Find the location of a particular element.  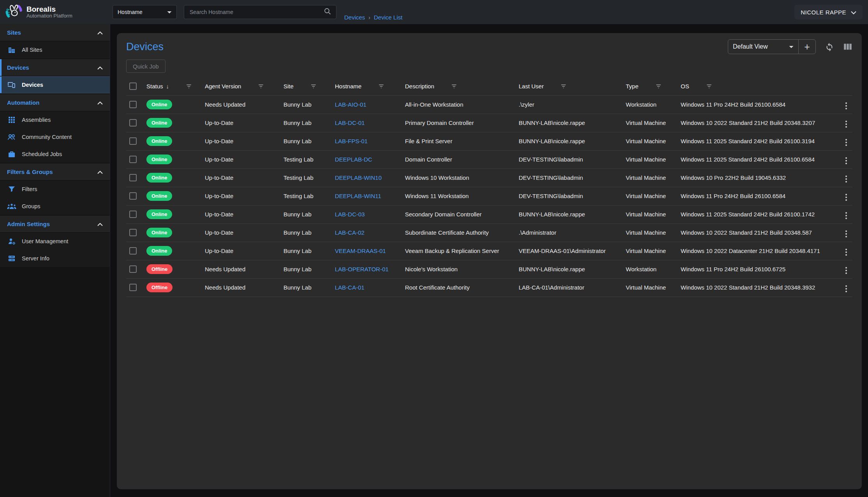

item-label: All Sites is located at coordinates (32, 50).